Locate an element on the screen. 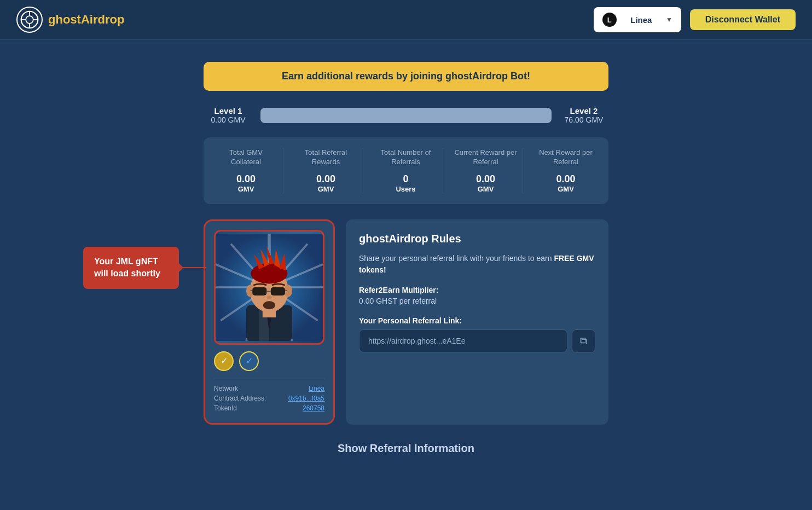 The width and height of the screenshot is (812, 510). stats-grid: Total GMV Collateral 0.00 GMV Total Refe… is located at coordinates (406, 171).